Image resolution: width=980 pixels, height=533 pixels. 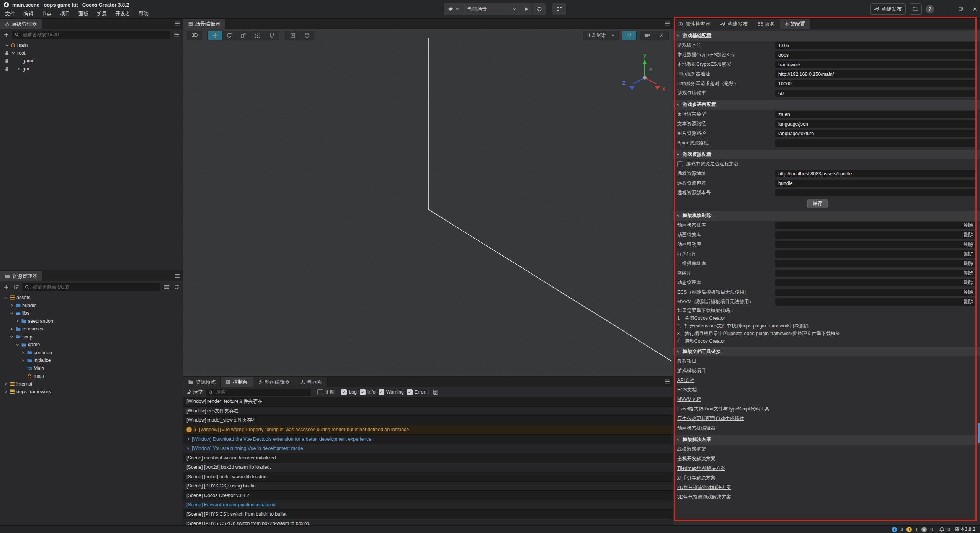 What do you see at coordinates (349, 392) in the screenshot?
I see `filter-log-checkbox: ✓Log` at bounding box center [349, 392].